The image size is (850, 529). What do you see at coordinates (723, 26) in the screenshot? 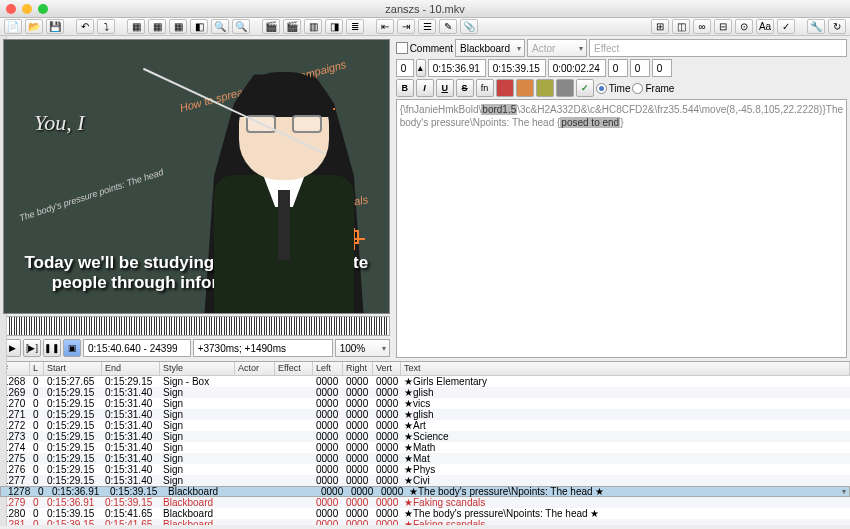
I see `sort-button: ⊟` at bounding box center [723, 26].